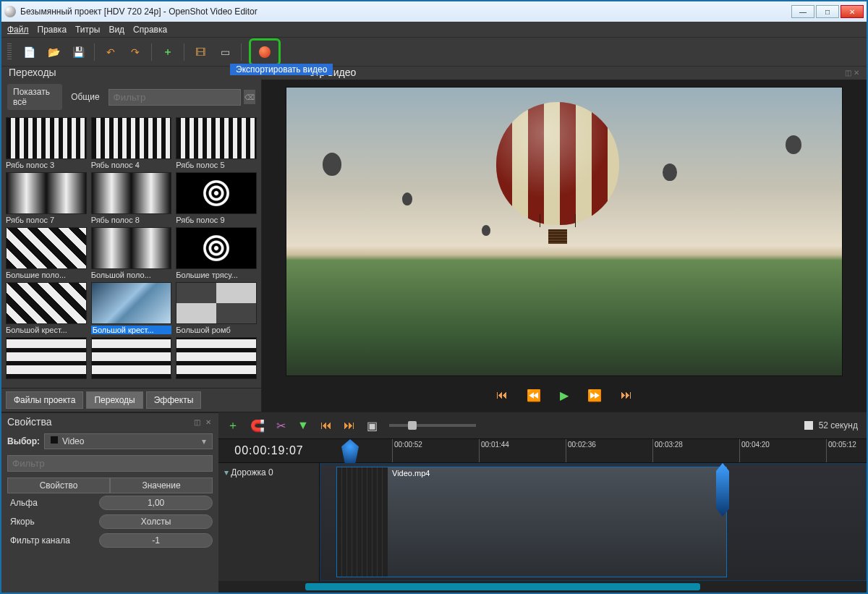  What do you see at coordinates (10, 12) in the screenshot?
I see `app-icon` at bounding box center [10, 12].